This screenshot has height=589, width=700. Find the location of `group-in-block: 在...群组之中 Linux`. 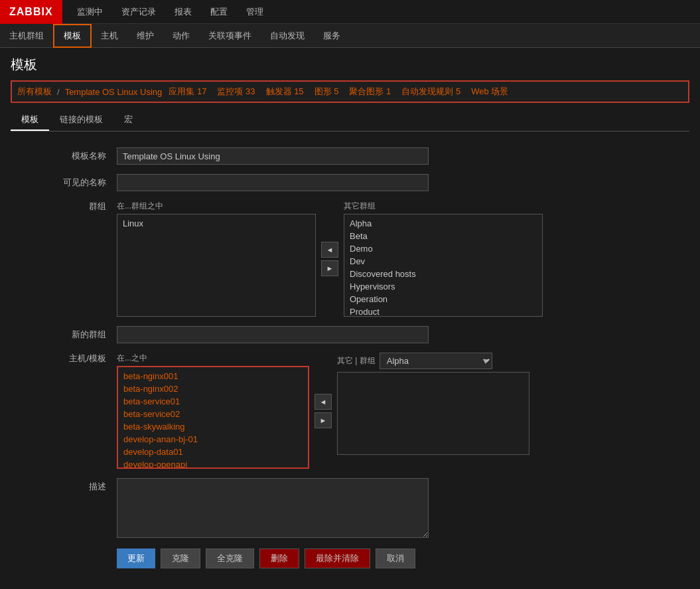

group-in-block: 在...群组之中 Linux is located at coordinates (216, 259).